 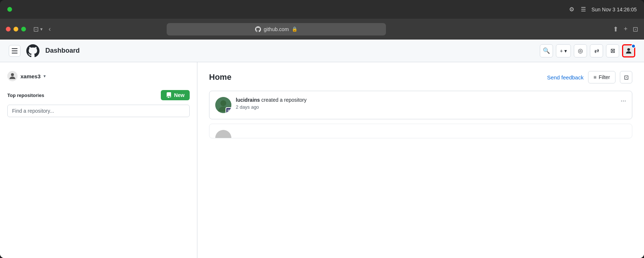 What do you see at coordinates (421, 105) in the screenshot?
I see `activity-row: lucidrains created a repository 2 days a…` at bounding box center [421, 105].